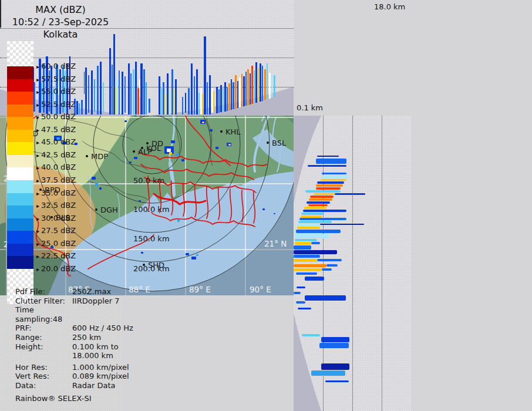 This screenshot has width=532, height=411. Describe the element at coordinates (56, 142) in the screenshot. I see `scale-label: ▸45.0 dBZ` at that location.